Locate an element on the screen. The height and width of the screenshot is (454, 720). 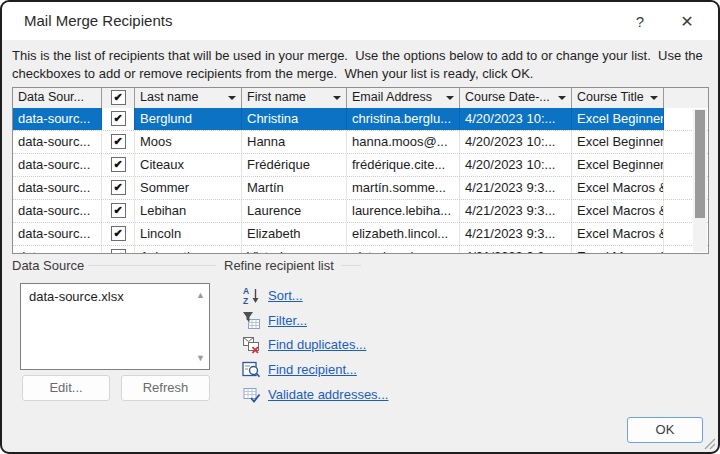
refresh-button: Refresh is located at coordinates (166, 388).